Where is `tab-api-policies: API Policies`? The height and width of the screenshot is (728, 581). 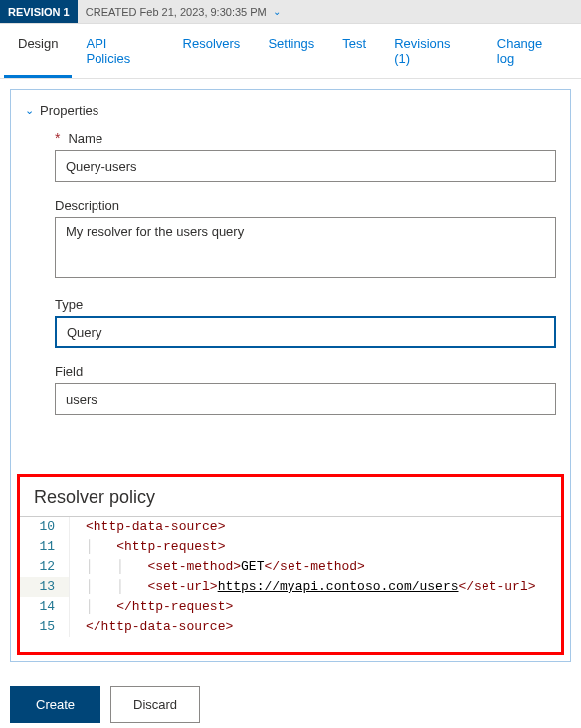
tab-api-policies: API Policies is located at coordinates (119, 51).